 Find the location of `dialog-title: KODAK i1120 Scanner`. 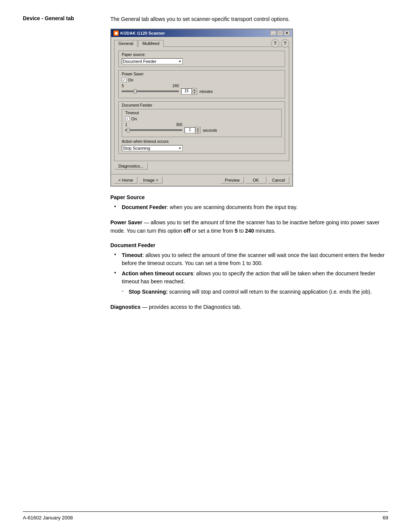

dialog-title: KODAK i1120 Scanner is located at coordinates (142, 33).